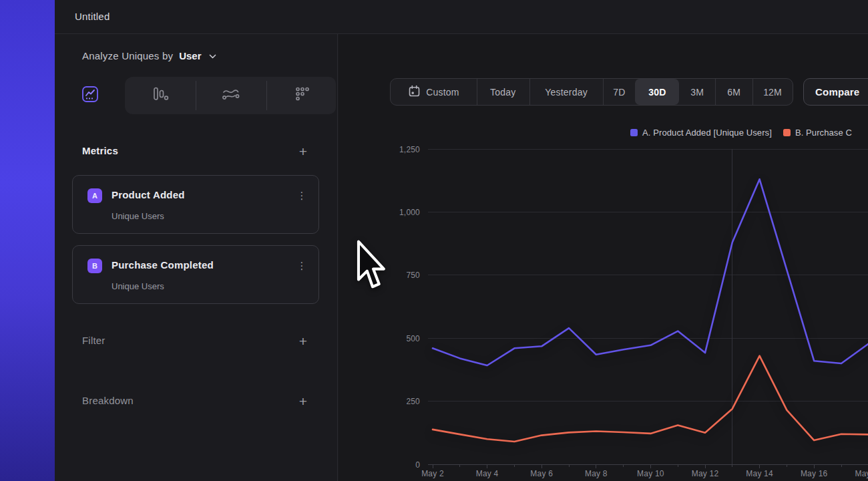  I want to click on metrics-heading: Metrics, so click(100, 151).